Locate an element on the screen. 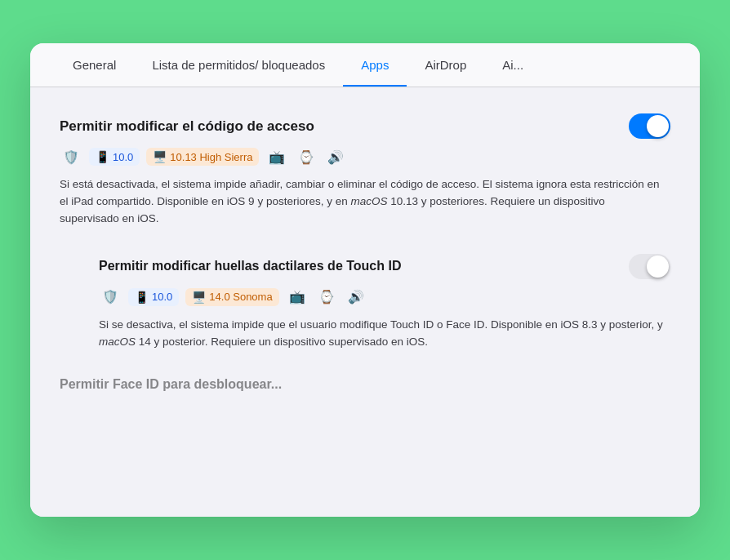 This screenshot has width=730, height=560. setting-touchid-desc: Si se desactiva, el sistema impide que e… is located at coordinates (385, 334).